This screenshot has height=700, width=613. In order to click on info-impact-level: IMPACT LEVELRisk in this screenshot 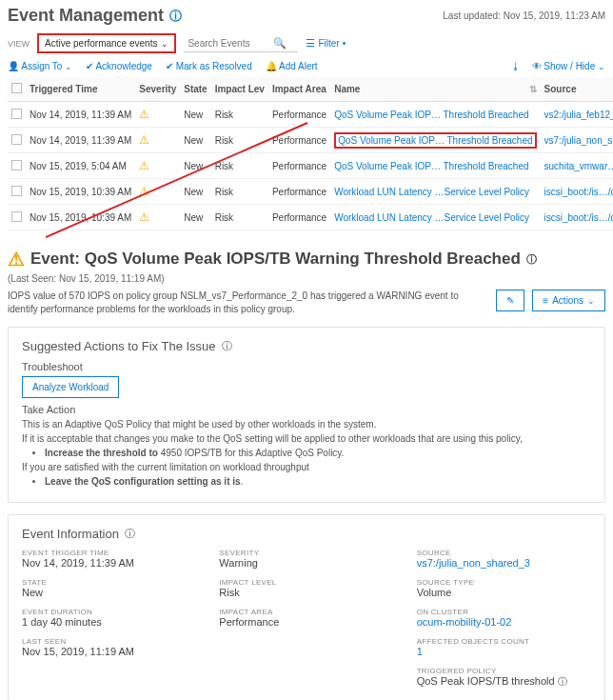, I will do `click(306, 589)`.